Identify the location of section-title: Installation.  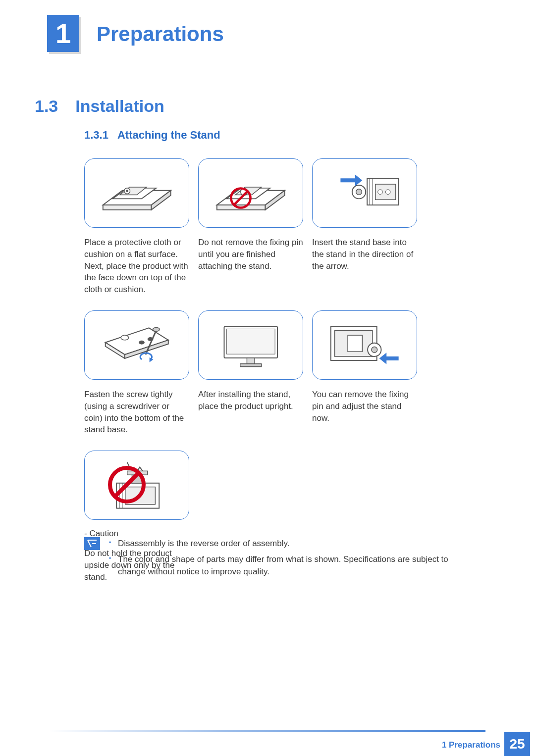
(120, 106).